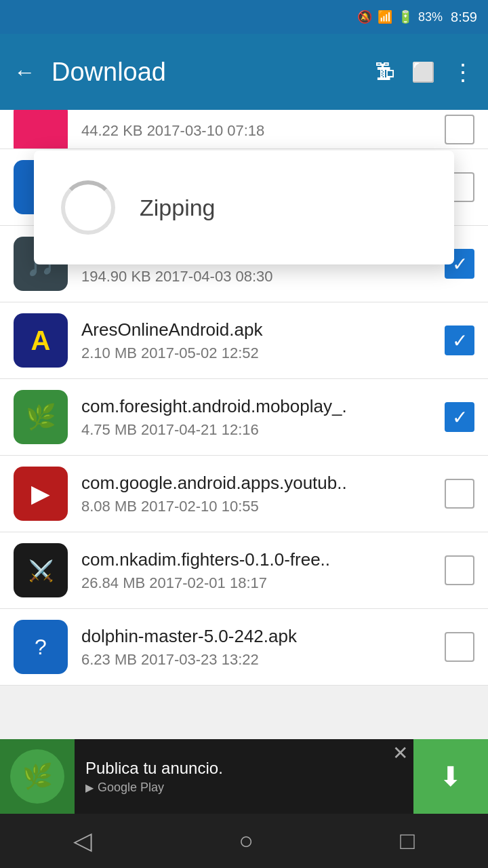  I want to click on dialog-box: Zipping, so click(244, 208).